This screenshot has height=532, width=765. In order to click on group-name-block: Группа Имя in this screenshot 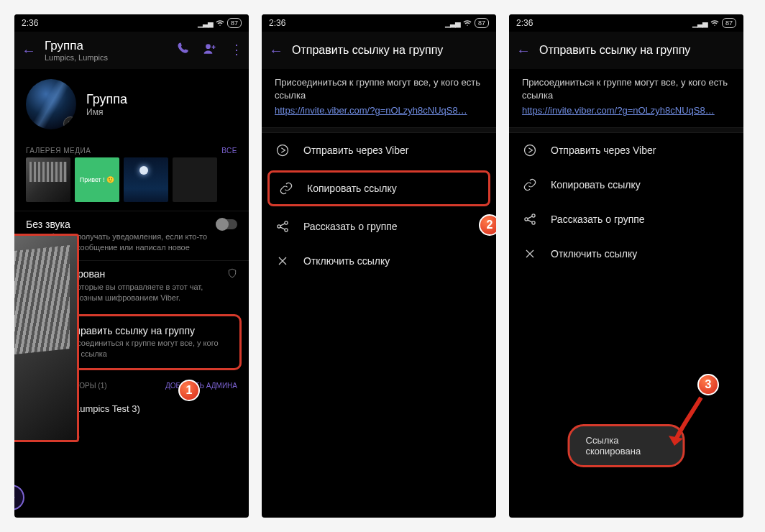, I will do `click(106, 105)`.